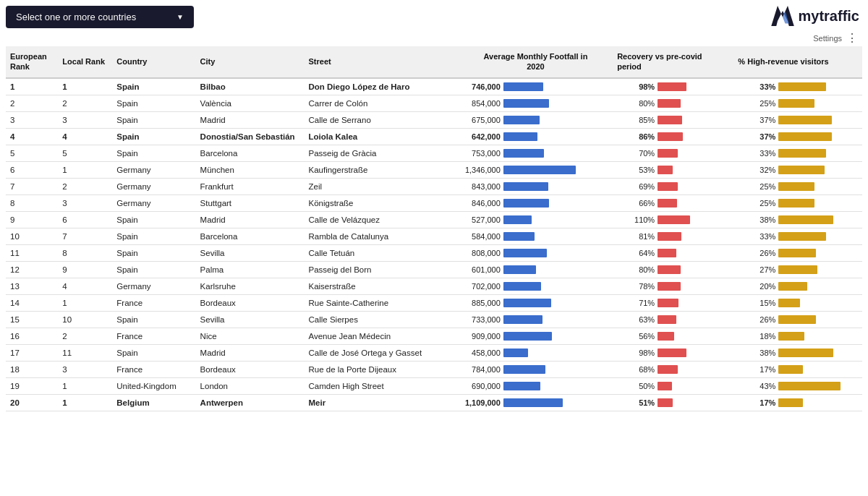  I want to click on cell-european-rank: 9, so click(32, 220).